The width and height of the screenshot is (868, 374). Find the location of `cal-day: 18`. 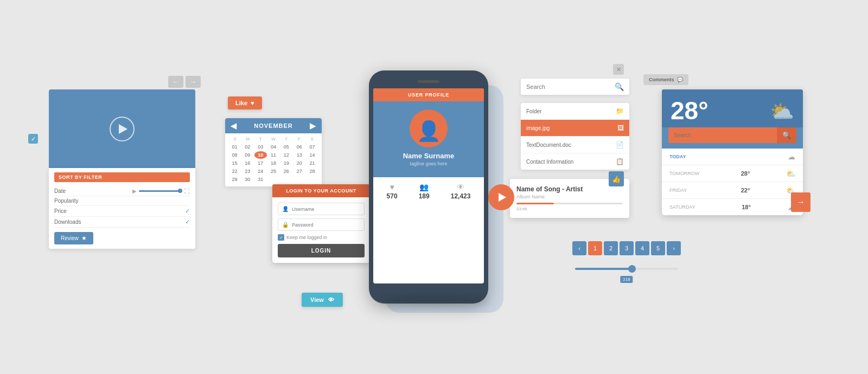

cal-day: 18 is located at coordinates (273, 163).